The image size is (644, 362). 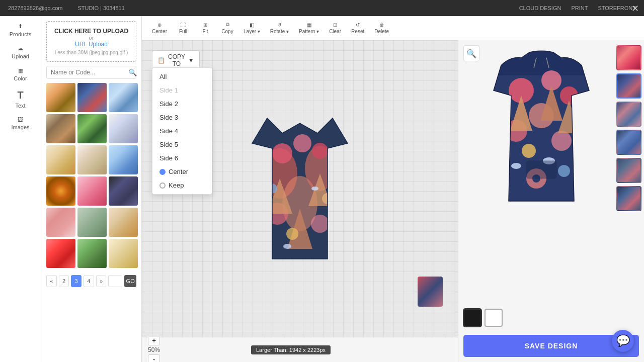 I want to click on radio-center, so click(x=163, y=172).